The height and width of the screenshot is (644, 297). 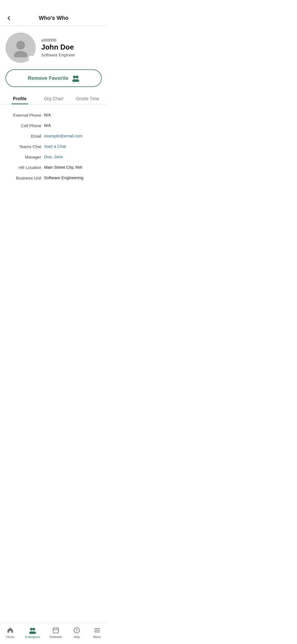 I want to click on hr-location-value: Main Street City, NW, so click(x=73, y=167).